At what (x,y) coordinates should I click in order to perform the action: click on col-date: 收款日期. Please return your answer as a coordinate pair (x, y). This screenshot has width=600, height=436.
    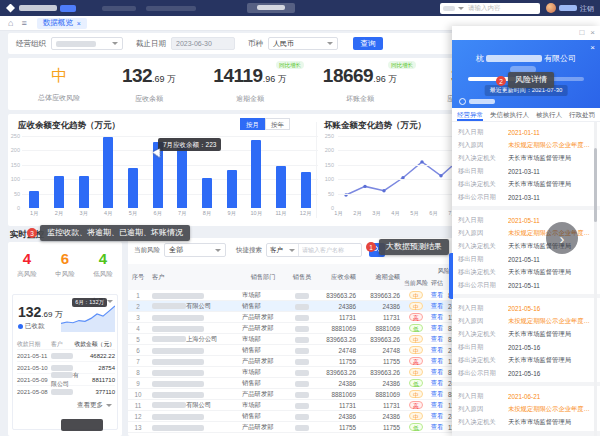
    Looking at the image, I should click on (34, 344).